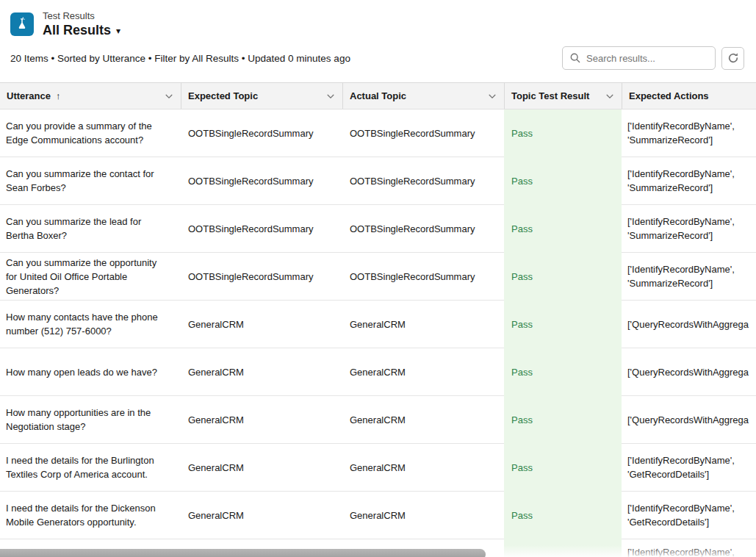 The width and height of the screenshot is (756, 557). I want to click on page-header: Test Results All Results ▾, so click(378, 21).